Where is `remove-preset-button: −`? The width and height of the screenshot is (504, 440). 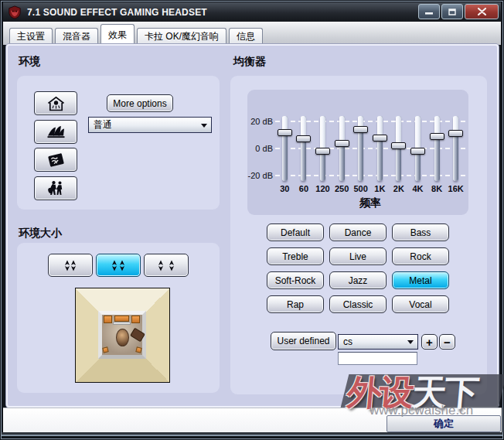
remove-preset-button: − is located at coordinates (447, 342).